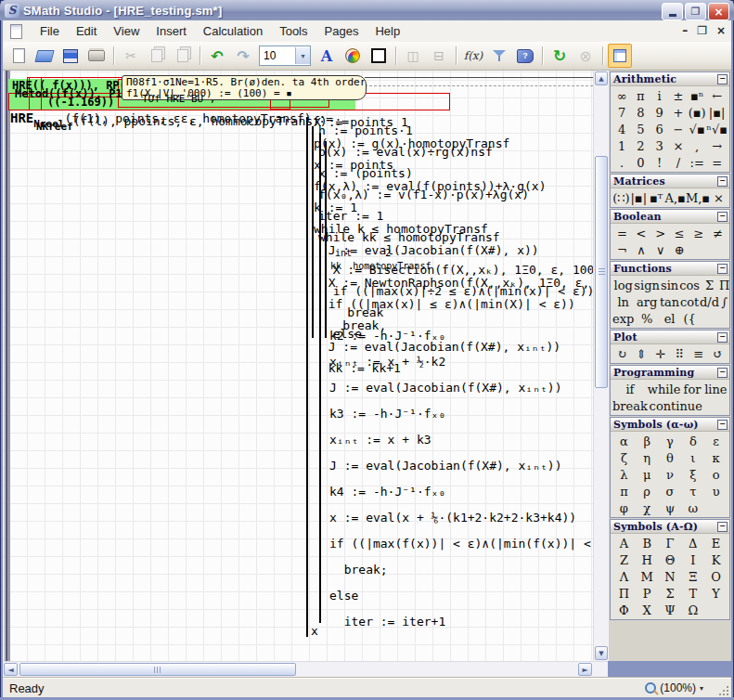 The image size is (734, 700). What do you see at coordinates (456, 253) in the screenshot?
I see `program-line: int 2` at bounding box center [456, 253].